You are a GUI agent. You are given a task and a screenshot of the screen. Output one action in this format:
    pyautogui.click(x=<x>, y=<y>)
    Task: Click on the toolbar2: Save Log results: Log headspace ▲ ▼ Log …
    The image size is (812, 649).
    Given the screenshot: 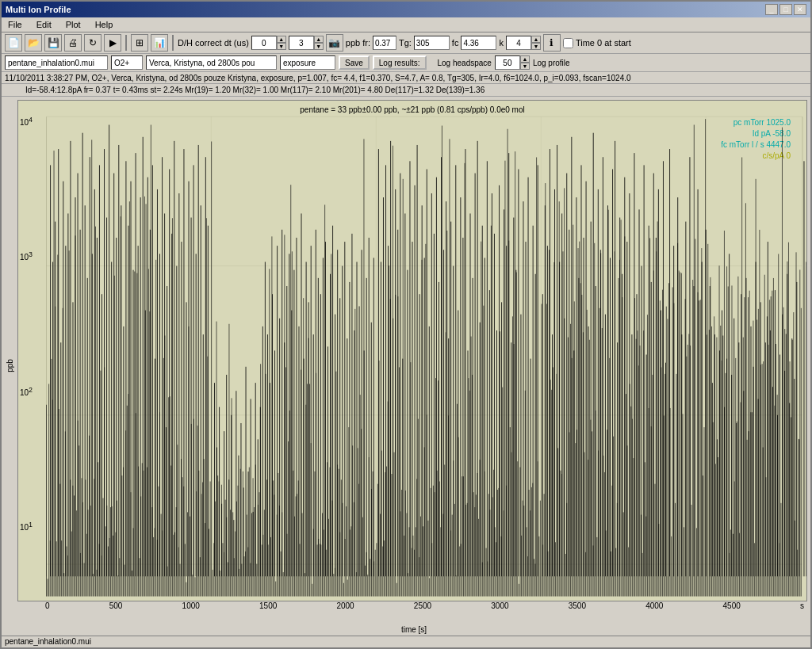 What is the action you would take?
    pyautogui.click(x=406, y=63)
    